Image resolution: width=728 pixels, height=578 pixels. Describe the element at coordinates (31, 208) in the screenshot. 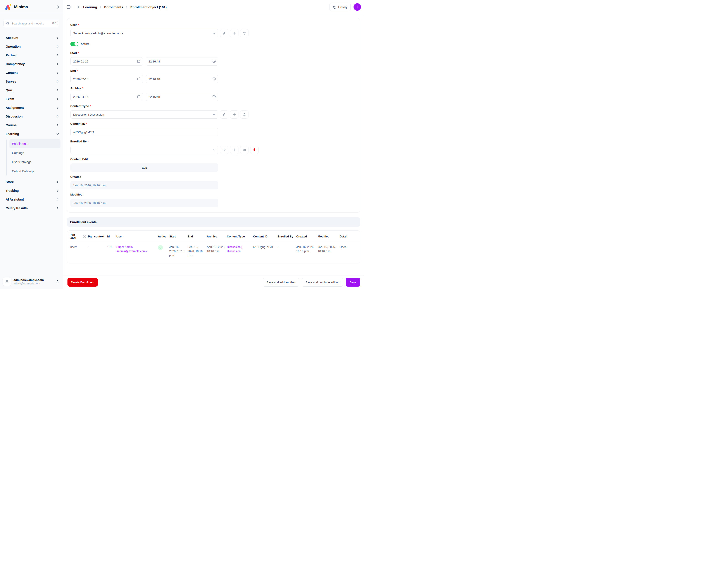

I see `sidebar-item-celery-results: Celery Results` at that location.